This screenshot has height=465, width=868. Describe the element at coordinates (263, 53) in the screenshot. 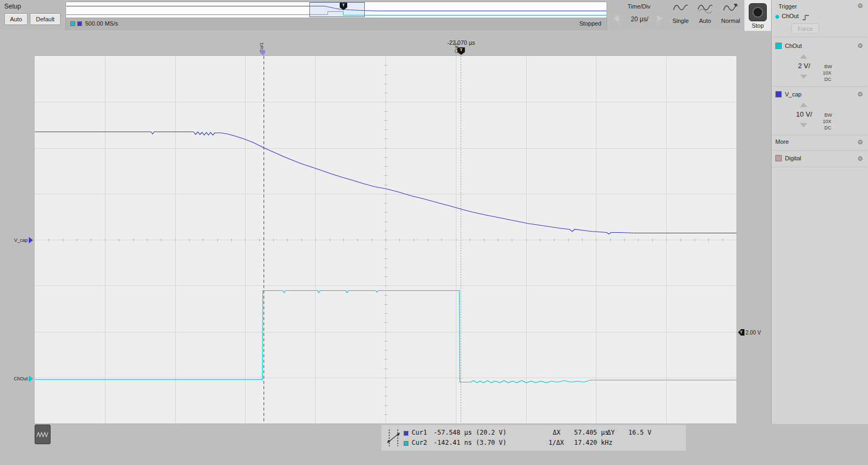

I see `cursor1-pin-icon` at that location.